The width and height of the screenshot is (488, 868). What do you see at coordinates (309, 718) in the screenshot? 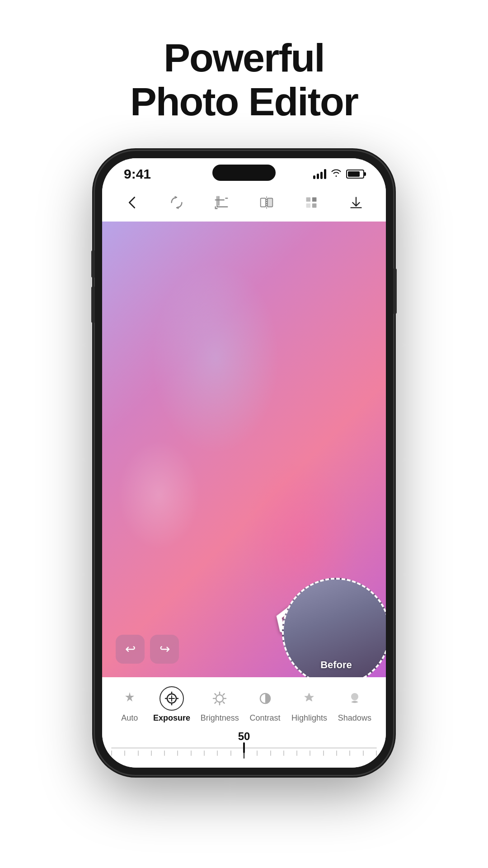
I see `highlights-label: Highlights` at bounding box center [309, 718].